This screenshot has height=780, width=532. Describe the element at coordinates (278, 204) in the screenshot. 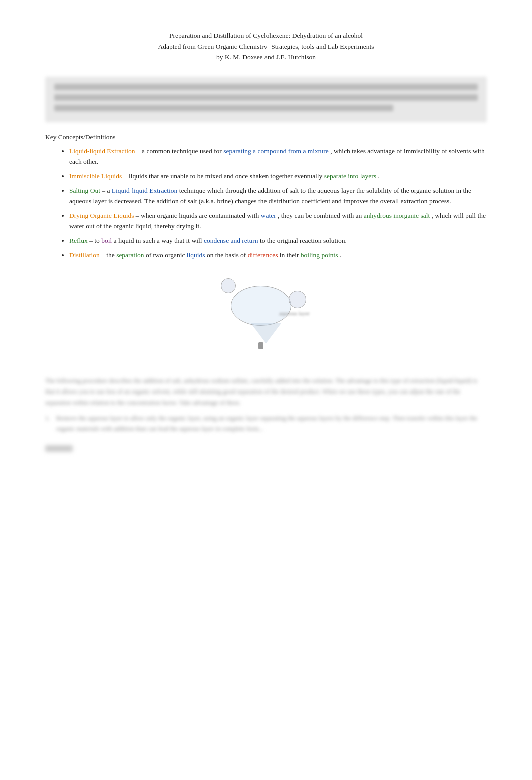

I see `concepts-list: Liquid-liquid Extraction – a common tech…` at that location.